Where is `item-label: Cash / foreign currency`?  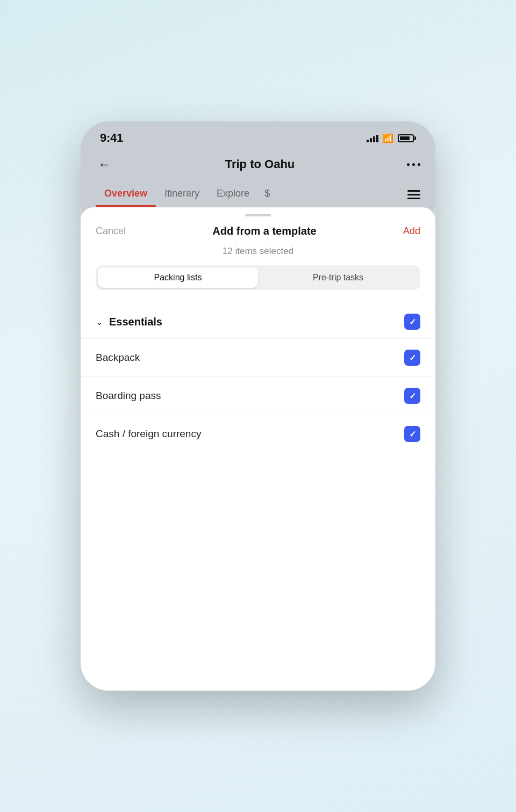 item-label: Cash / foreign currency is located at coordinates (250, 434).